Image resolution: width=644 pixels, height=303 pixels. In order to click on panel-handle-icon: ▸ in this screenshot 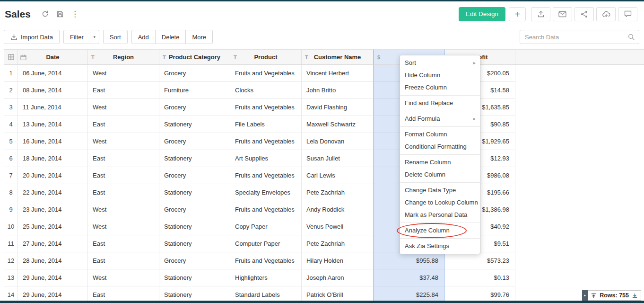, I will do `click(585, 295)`.